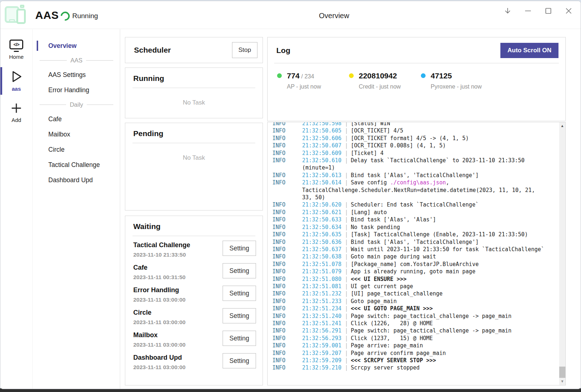 The height and width of the screenshot is (392, 581). Describe the element at coordinates (194, 93) in the screenshot. I see `running-panel: Running No Task` at that location.